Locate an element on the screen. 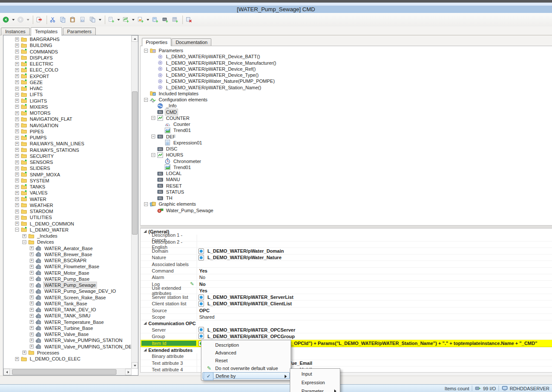 The height and width of the screenshot is (392, 552). tree-item-railways-main-lines: +RAILWAYS_MAIN_LINES is located at coordinates (67, 144).